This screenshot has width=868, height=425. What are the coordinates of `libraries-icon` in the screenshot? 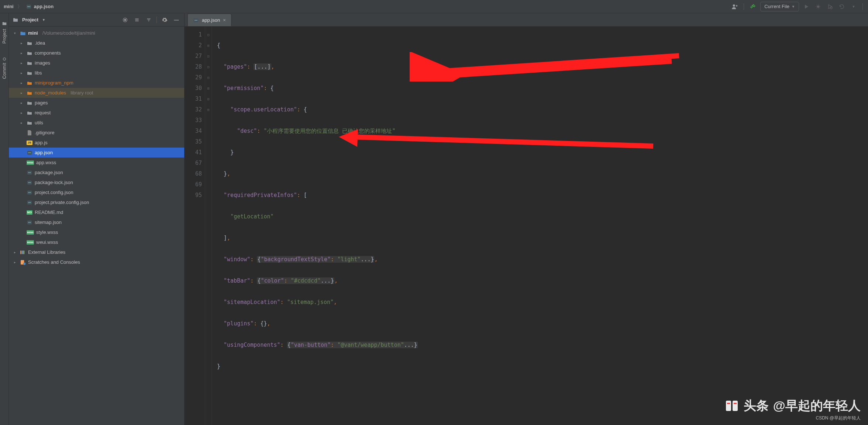 It's located at (23, 252).